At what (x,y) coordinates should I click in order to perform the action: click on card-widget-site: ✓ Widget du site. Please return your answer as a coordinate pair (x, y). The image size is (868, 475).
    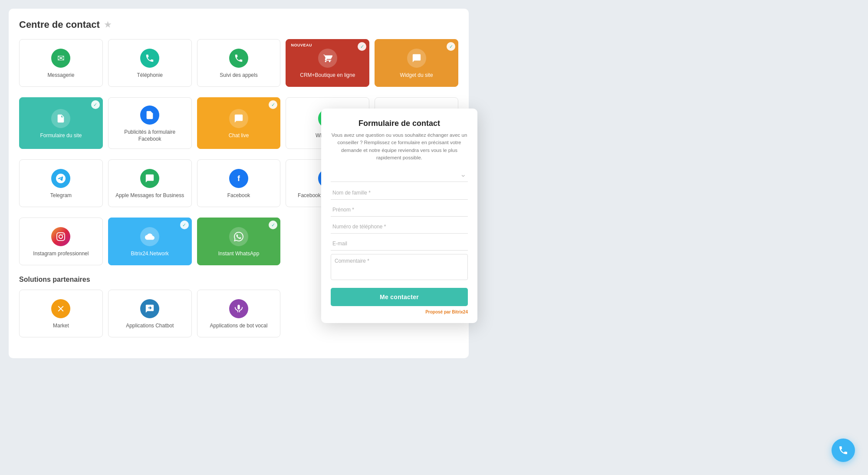
    Looking at the image, I should click on (417, 63).